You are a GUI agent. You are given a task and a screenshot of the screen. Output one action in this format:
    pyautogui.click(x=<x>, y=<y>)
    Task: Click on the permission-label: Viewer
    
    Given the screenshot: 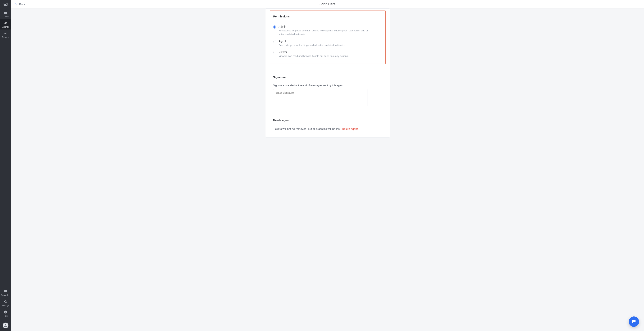 What is the action you would take?
    pyautogui.click(x=314, y=52)
    